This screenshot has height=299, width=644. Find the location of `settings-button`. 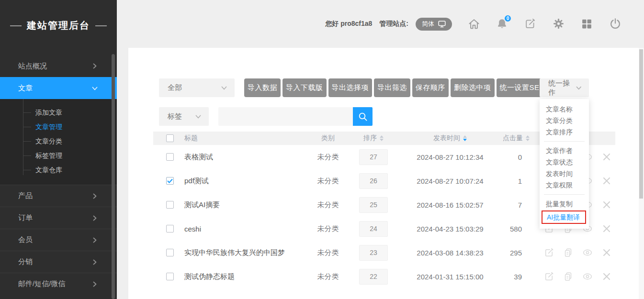

settings-button is located at coordinates (559, 24).